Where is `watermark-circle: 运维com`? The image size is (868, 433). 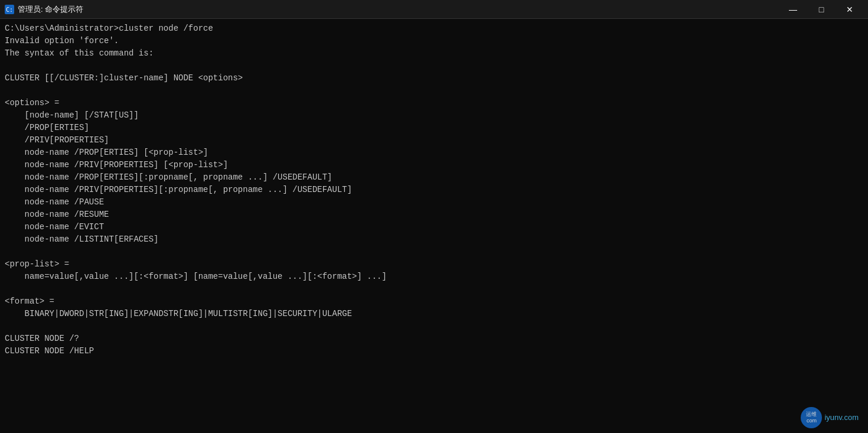 watermark-circle: 运维com is located at coordinates (811, 418).